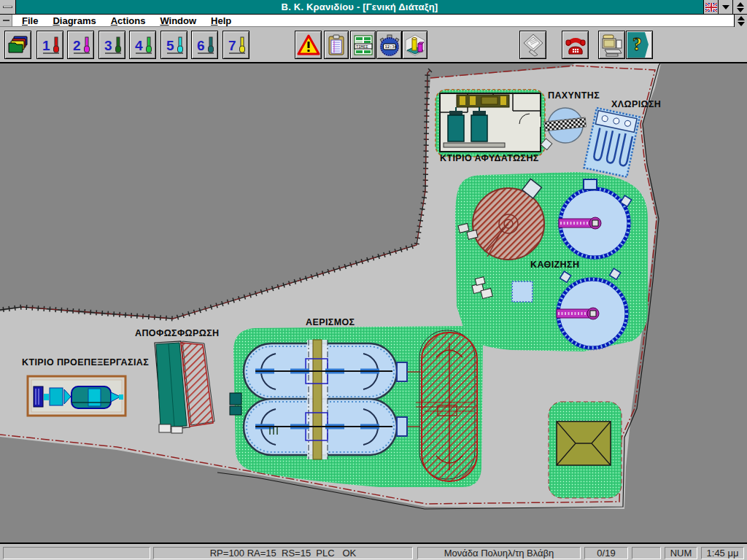 The width and height of the screenshot is (747, 560). What do you see at coordinates (6, 20) in the screenshot?
I see `child-system-menu-icon` at bounding box center [6, 20].